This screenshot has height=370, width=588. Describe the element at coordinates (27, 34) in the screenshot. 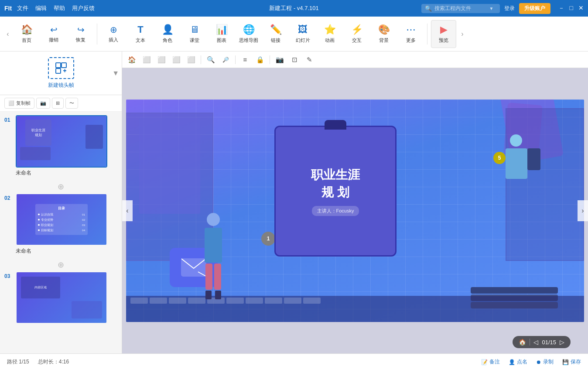

I see `toolbar-home: 🏠 首页` at that location.